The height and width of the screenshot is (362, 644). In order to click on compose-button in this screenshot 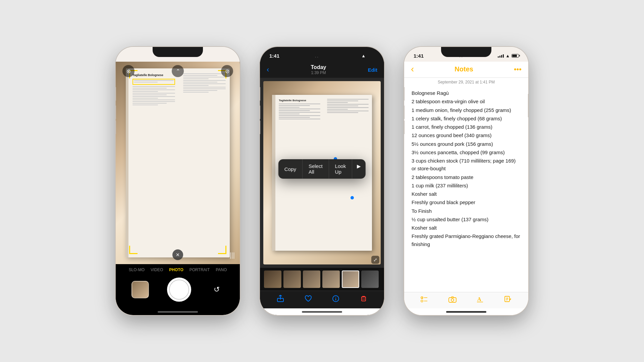, I will do `click(508, 300)`.